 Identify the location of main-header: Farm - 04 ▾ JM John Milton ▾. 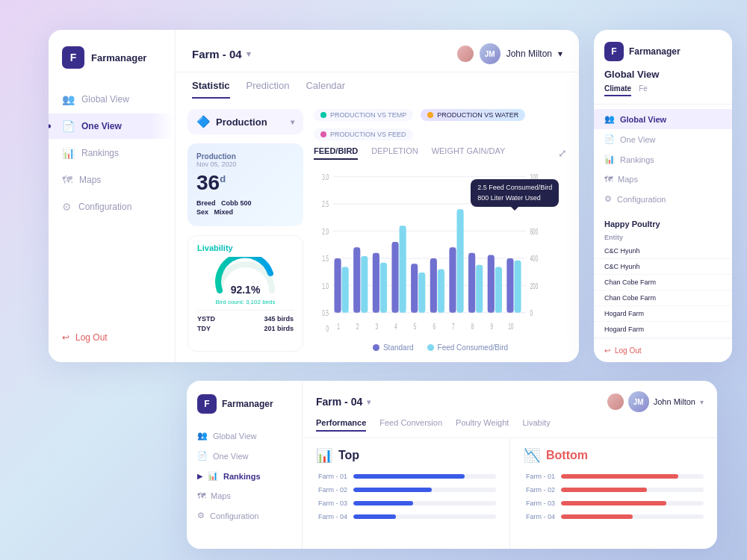
(377, 51).